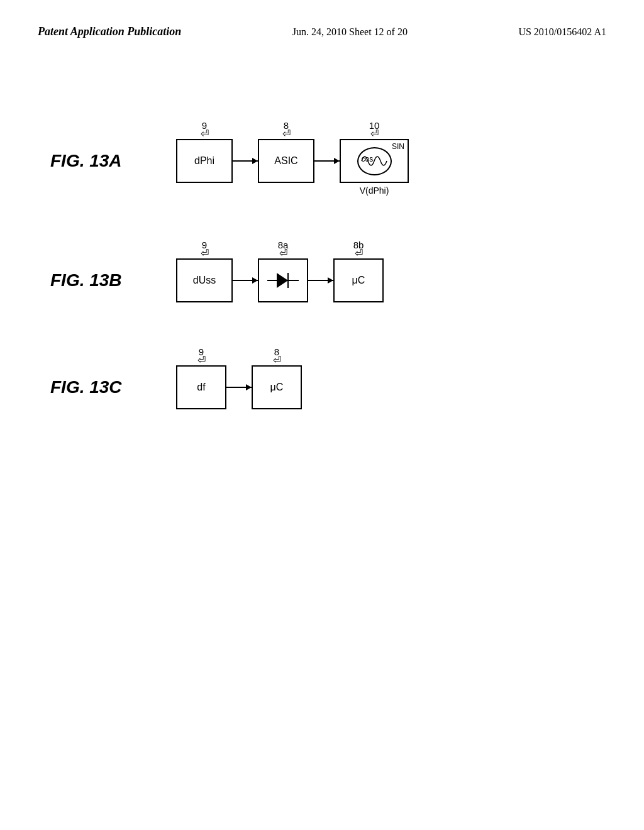 The image size is (644, 830). I want to click on date-sheet-label: Jun. 24, 2010 Sheet 12 of 20, so click(350, 31).